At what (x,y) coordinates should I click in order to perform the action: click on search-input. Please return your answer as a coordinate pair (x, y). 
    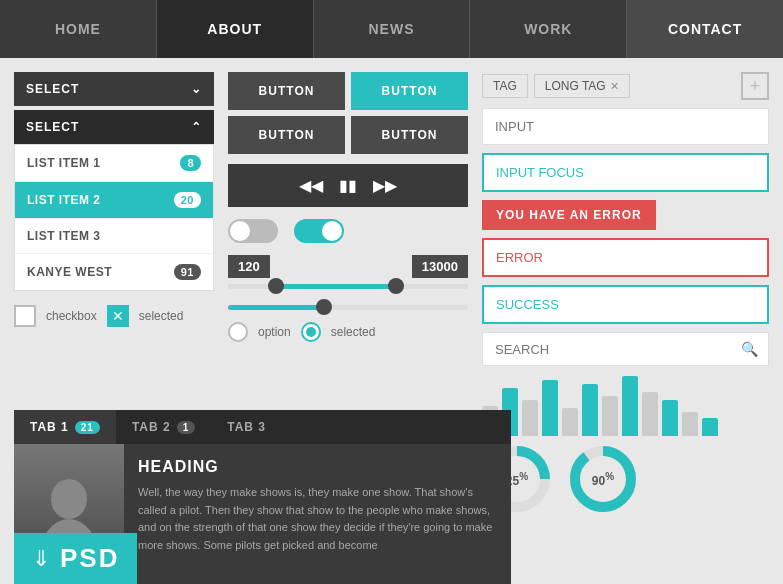
    Looking at the image, I should click on (607, 349).